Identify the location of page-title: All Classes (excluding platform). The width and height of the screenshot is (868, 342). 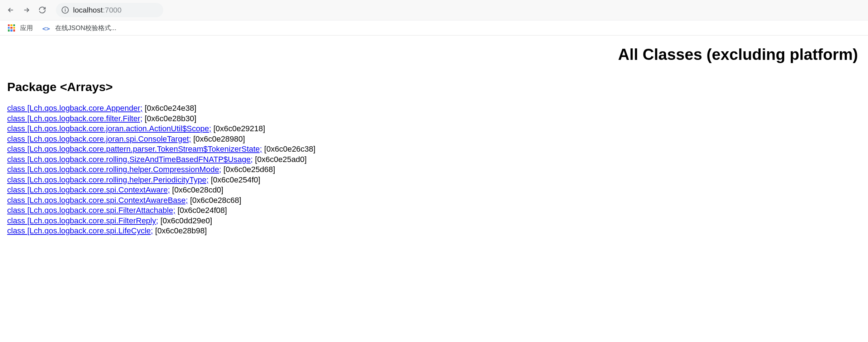
(434, 51).